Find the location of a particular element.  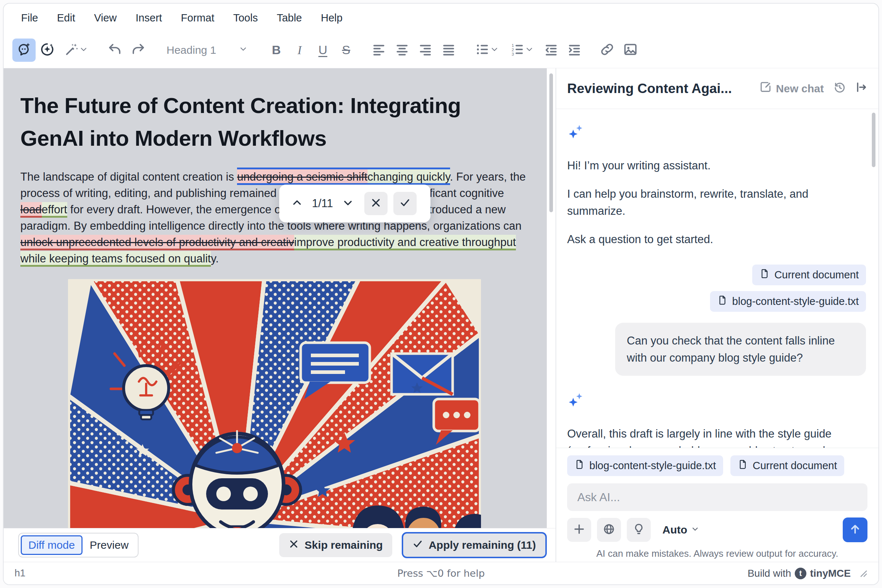

composer-chip-current-document: Current document is located at coordinates (787, 466).